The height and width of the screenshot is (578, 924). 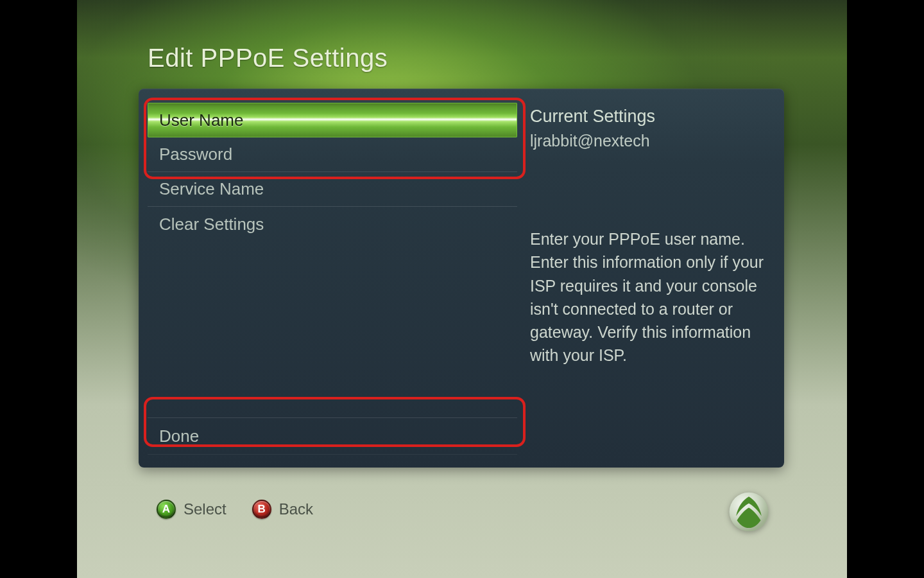 I want to click on current-settings-value: ljrabbit@nextech, so click(x=652, y=141).